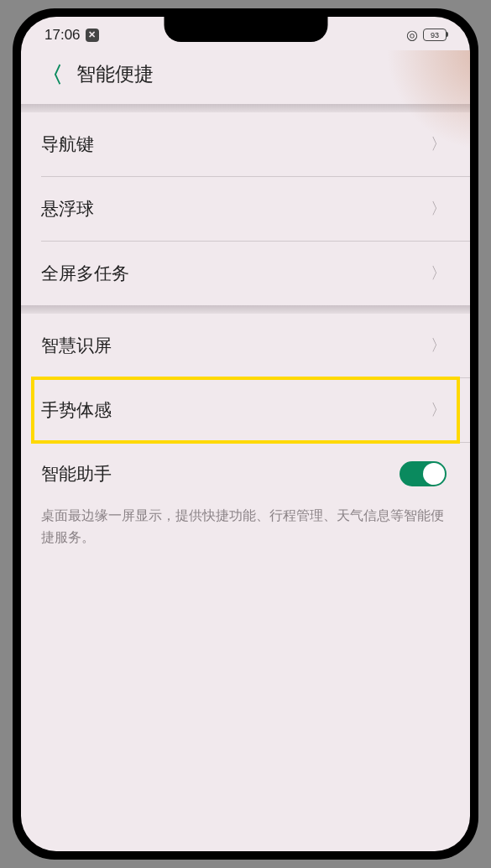 This screenshot has width=491, height=868. I want to click on battery-icon: 93, so click(435, 35).